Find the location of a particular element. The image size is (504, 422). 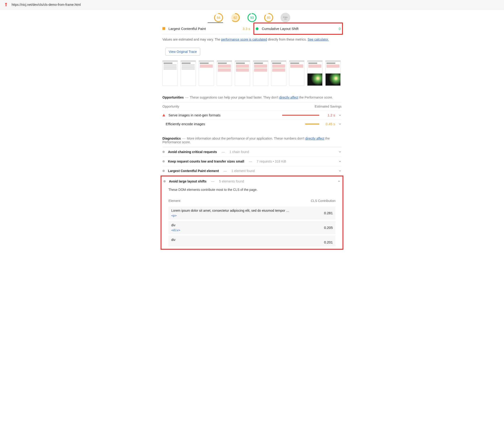

metric-row: Largest Contentful Paint 3.3 s Cumulativ… is located at coordinates (252, 29).